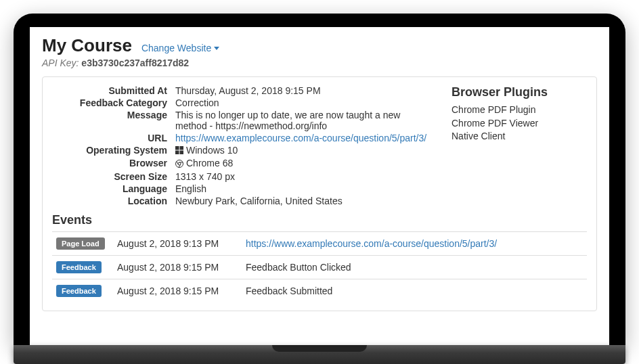 The width and height of the screenshot is (639, 364). What do you see at coordinates (110, 164) in the screenshot?
I see `label-browser: Browser` at bounding box center [110, 164].